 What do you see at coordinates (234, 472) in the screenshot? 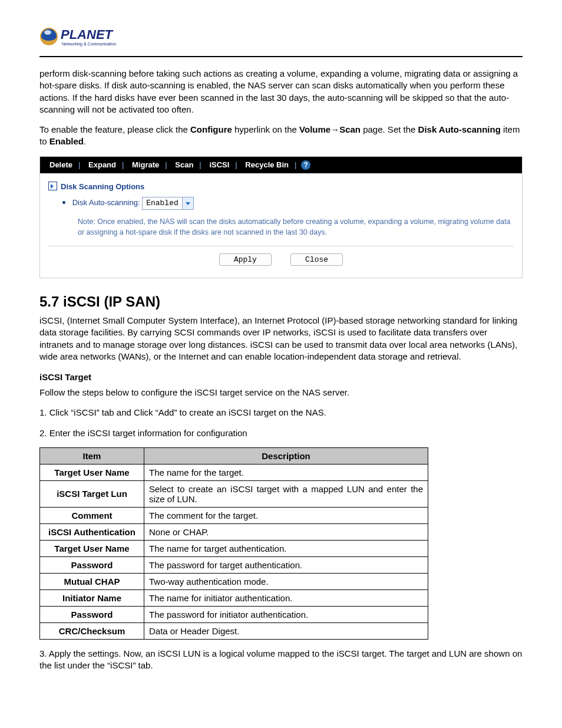
I see `table-row: Target User NameThe name for the target.` at bounding box center [234, 472].